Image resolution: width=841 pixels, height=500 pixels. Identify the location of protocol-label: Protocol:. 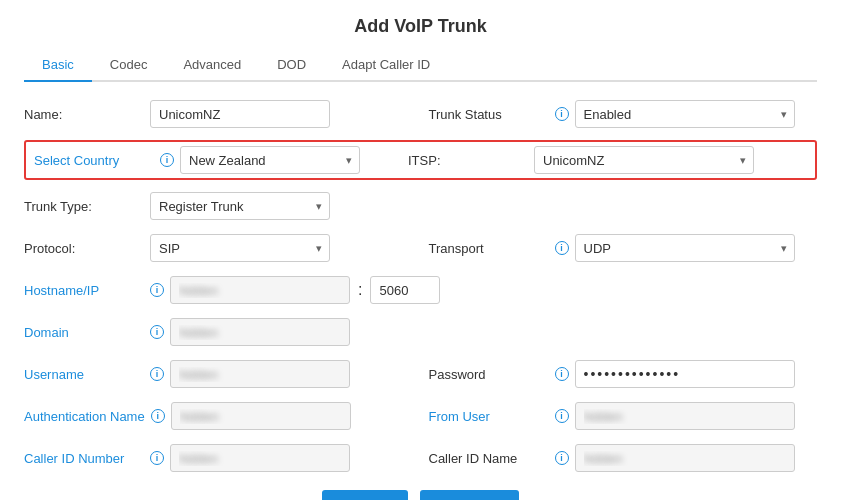
(84, 248).